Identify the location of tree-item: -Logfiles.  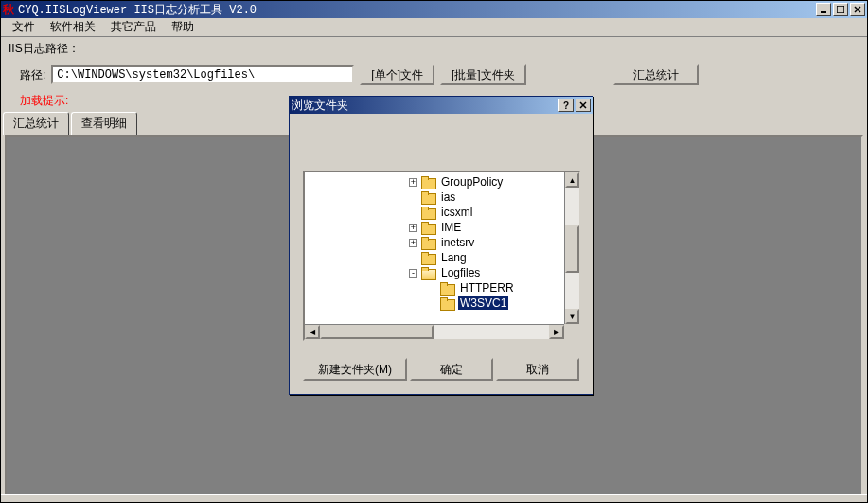
(434, 273).